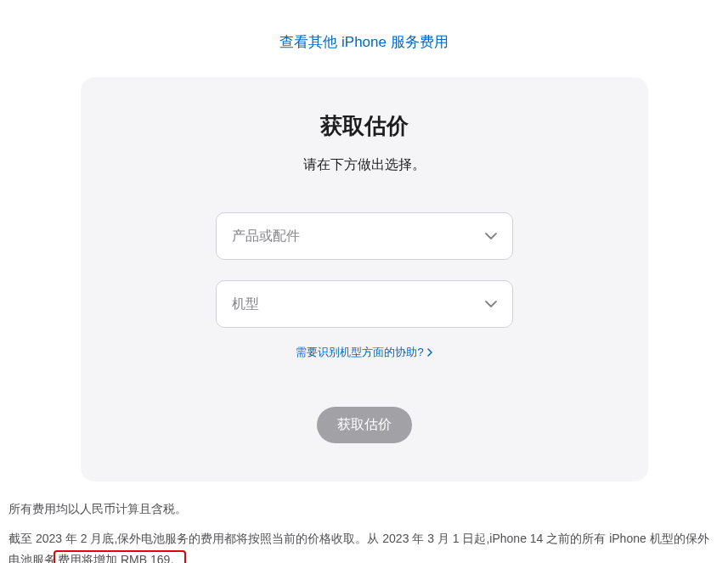 The height and width of the screenshot is (563, 728). Describe the element at coordinates (430, 353) in the screenshot. I see `chevron-right-icon` at that location.